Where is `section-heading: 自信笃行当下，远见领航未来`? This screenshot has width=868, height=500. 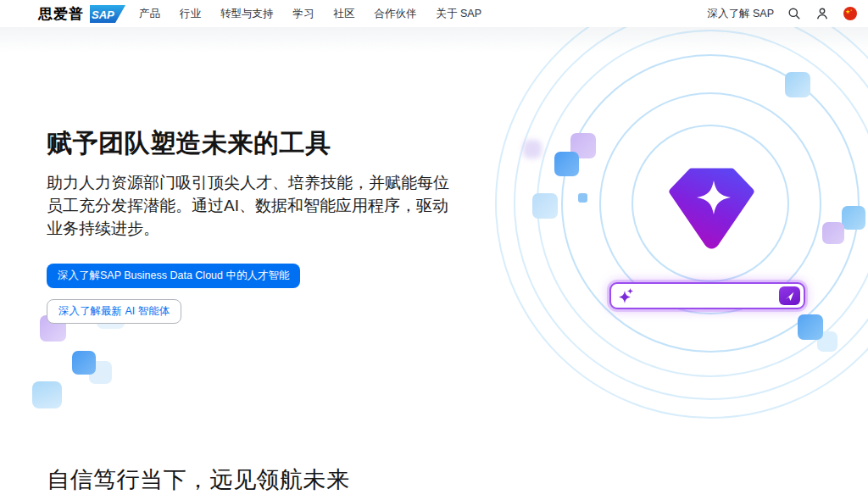
section-heading: 自信笃行当下，远见领航未来 is located at coordinates (458, 480).